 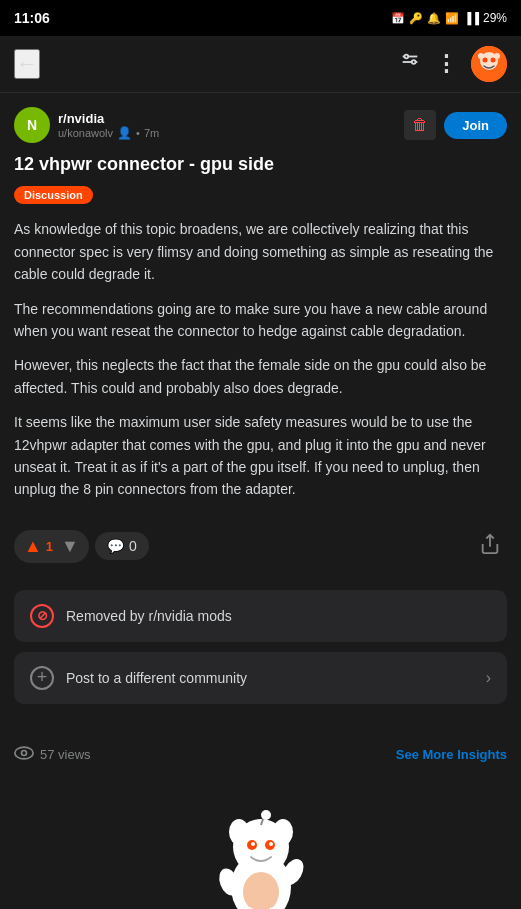 I want to click on post-community-card: + Post to a different community ›, so click(x=260, y=678).